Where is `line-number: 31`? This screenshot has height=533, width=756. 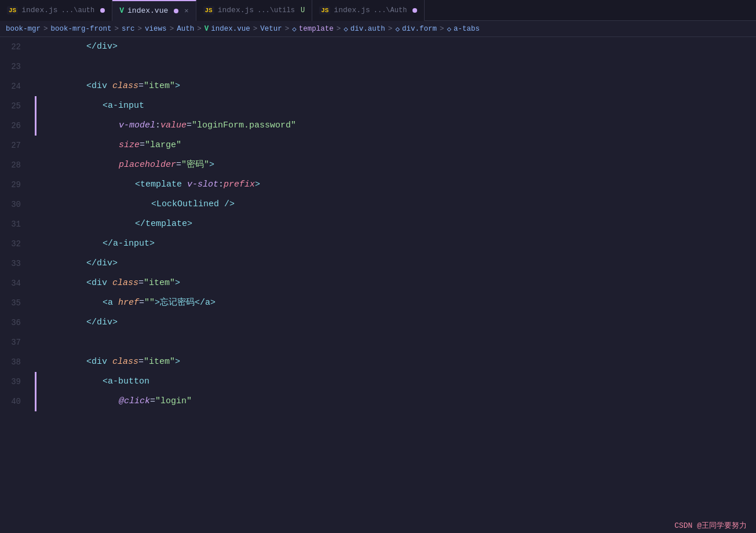 line-number: 31 is located at coordinates (13, 224).